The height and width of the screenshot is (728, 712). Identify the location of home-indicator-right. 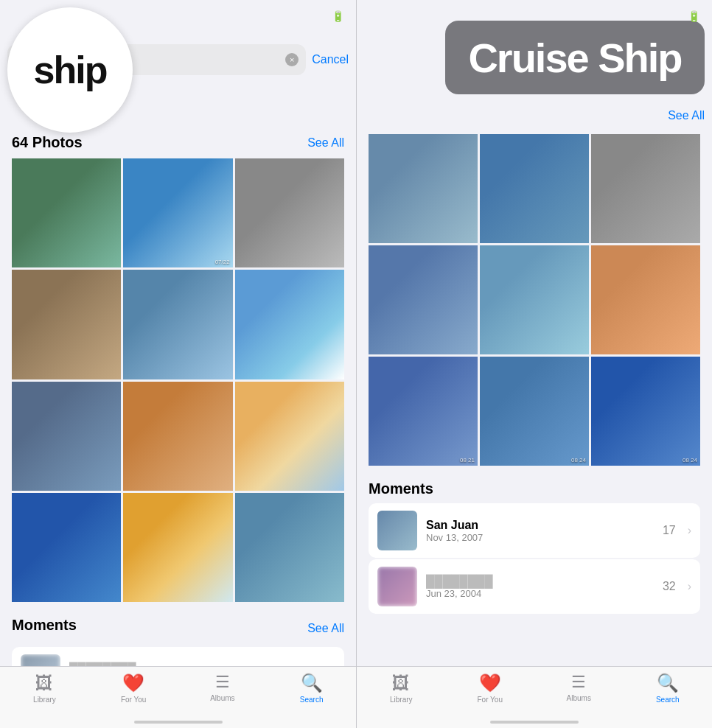
(534, 722).